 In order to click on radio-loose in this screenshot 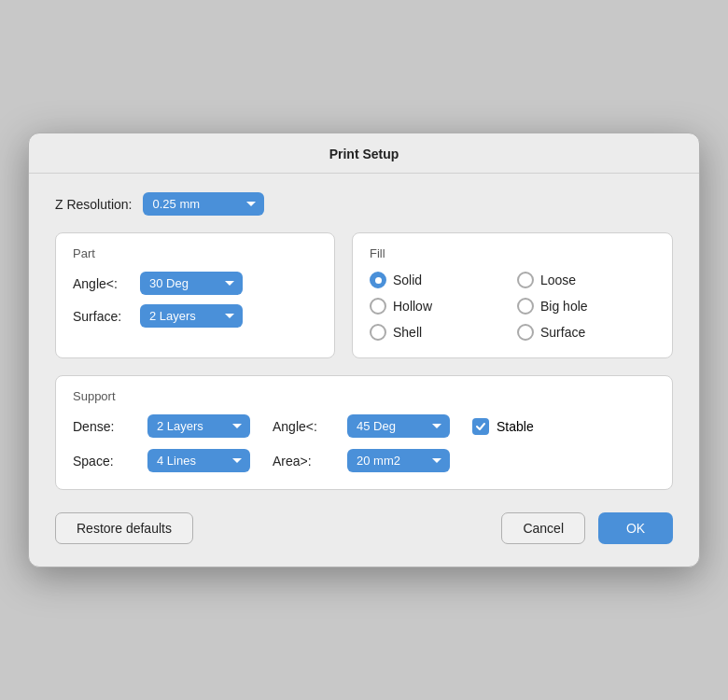, I will do `click(525, 280)`.